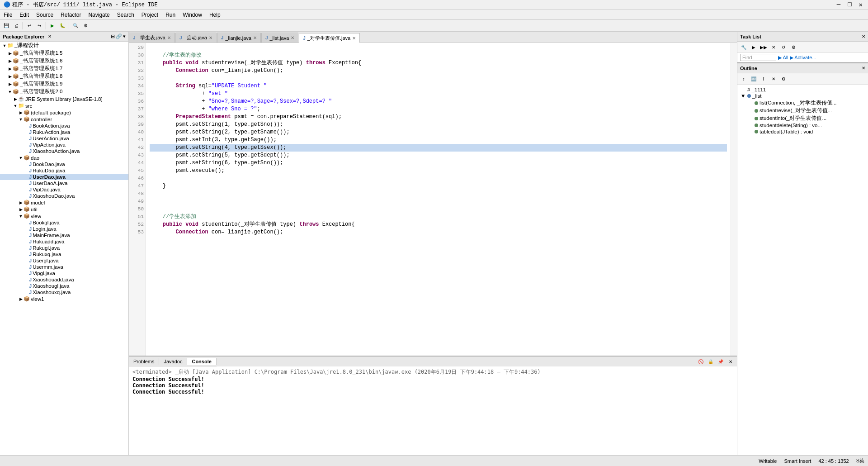 This screenshot has height=466, width=868. I want to click on outline-close-icon: ✕, so click(863, 68).